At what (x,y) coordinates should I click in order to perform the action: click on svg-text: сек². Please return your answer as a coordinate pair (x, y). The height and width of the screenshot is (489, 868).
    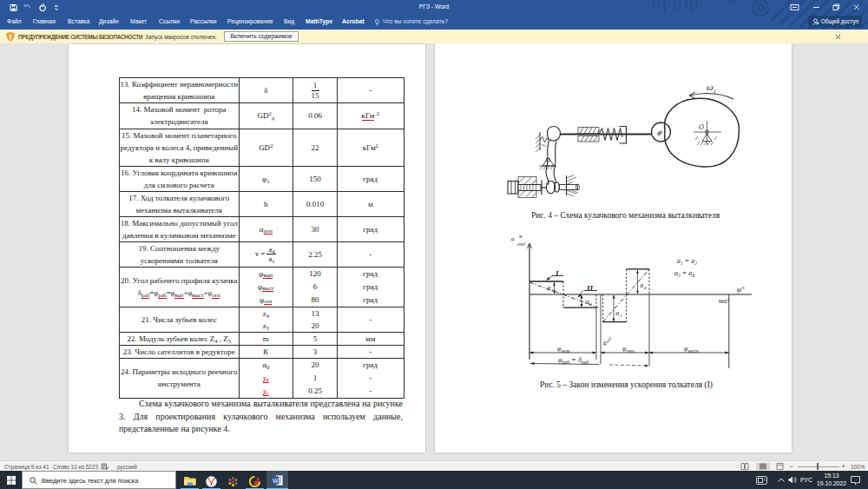
    Looking at the image, I should click on (521, 244).